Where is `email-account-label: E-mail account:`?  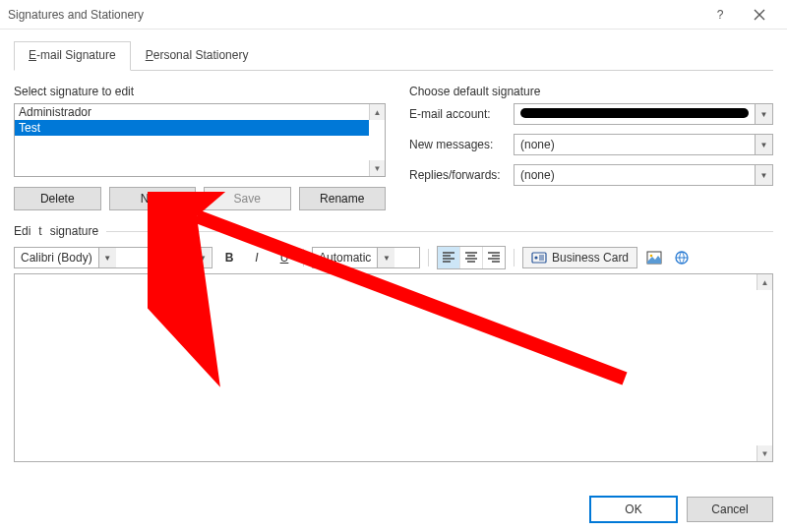 email-account-label: E-mail account: is located at coordinates (458, 114).